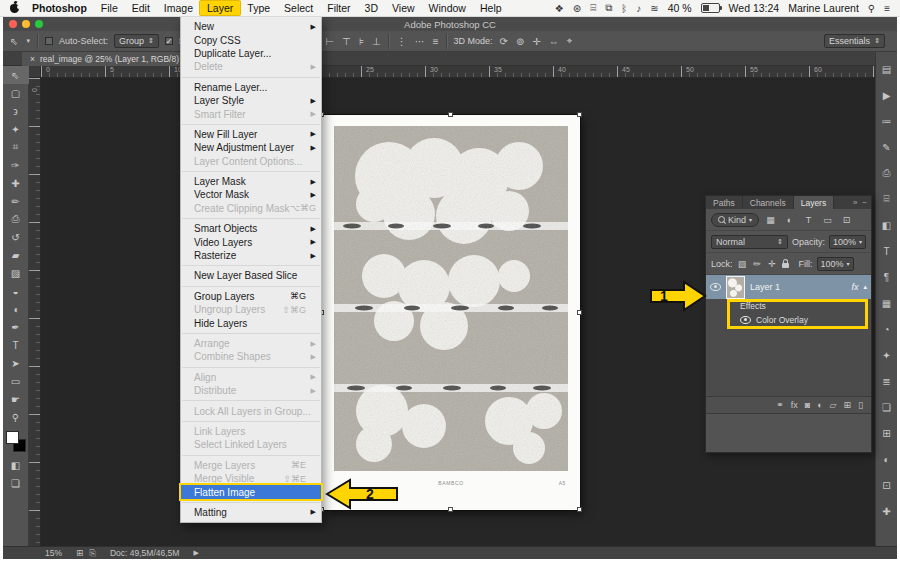 Image resolution: width=900 pixels, height=562 pixels. What do you see at coordinates (593, 8) in the screenshot?
I see `displays-icon: ⌸` at bounding box center [593, 8].